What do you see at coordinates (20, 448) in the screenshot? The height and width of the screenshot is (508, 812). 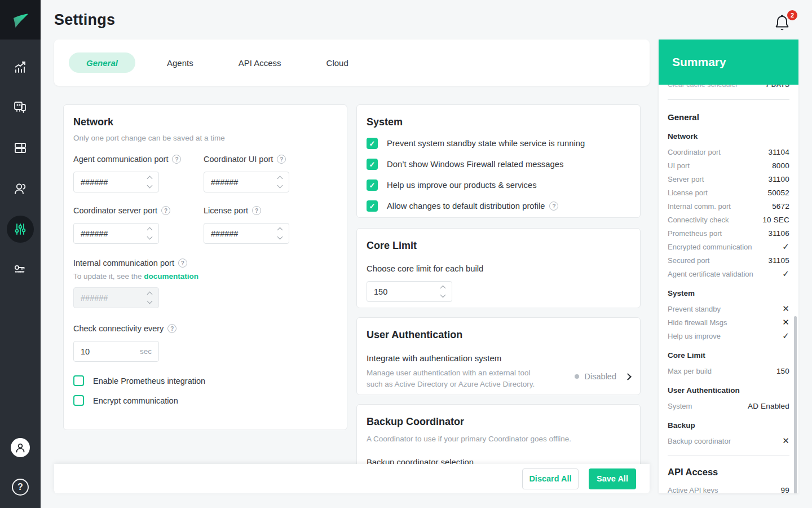 I see `user-avatar` at bounding box center [20, 448].